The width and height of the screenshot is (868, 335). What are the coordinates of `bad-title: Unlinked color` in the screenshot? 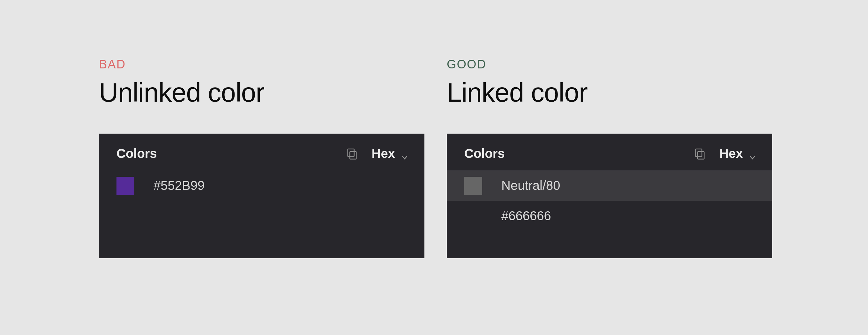 It's located at (262, 92).